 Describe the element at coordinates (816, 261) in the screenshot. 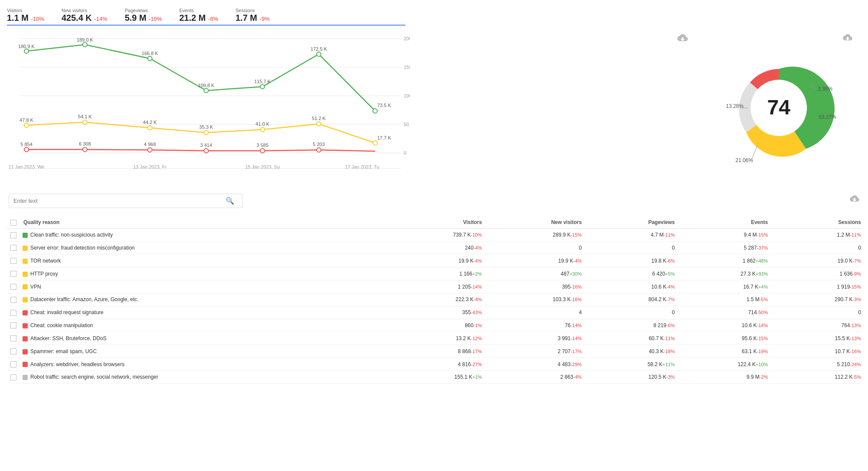

I see `row-sessions: 19.0 K-7%` at that location.